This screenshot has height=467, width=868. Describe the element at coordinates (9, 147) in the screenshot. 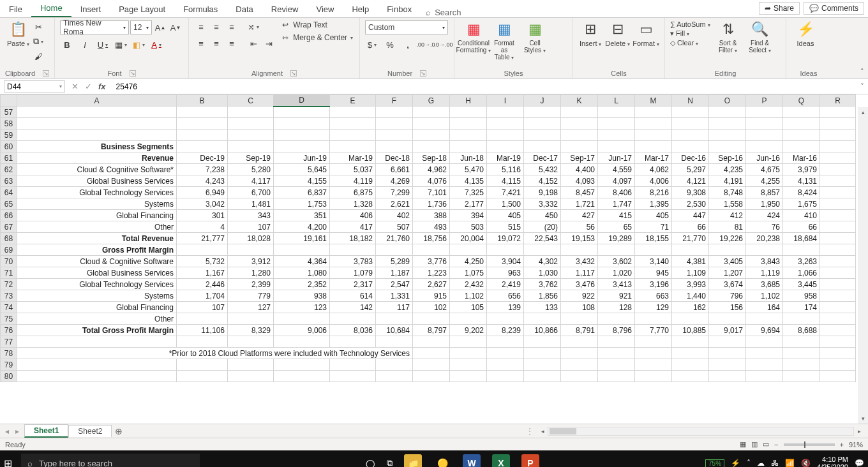

I see `row-header-60: 60` at that location.